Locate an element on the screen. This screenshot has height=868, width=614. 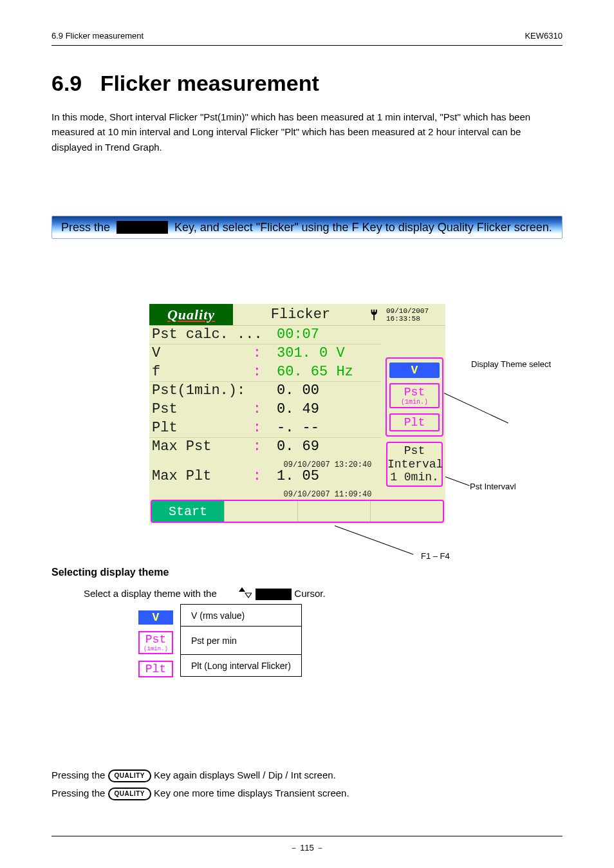
callout-line-interval is located at coordinates (458, 482).